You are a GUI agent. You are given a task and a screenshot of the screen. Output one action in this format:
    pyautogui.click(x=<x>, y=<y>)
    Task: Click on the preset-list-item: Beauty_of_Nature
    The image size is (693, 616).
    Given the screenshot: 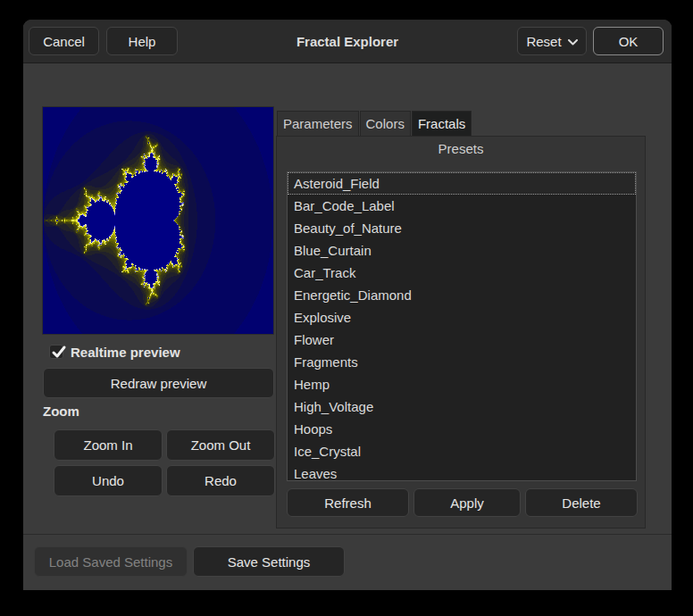 What is the action you would take?
    pyautogui.click(x=462, y=229)
    